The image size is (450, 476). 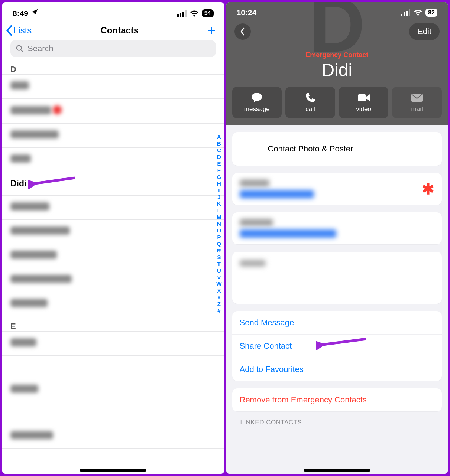 What do you see at coordinates (113, 67) in the screenshot?
I see `section-header-d: D` at bounding box center [113, 67].